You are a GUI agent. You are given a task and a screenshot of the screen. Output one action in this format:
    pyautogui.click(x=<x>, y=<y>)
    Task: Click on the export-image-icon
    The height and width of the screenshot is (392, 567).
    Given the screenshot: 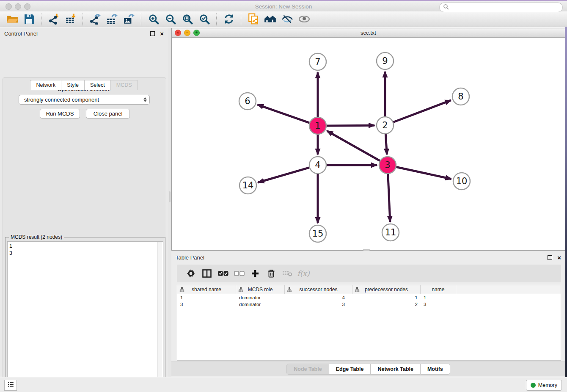 What is the action you would take?
    pyautogui.click(x=129, y=19)
    